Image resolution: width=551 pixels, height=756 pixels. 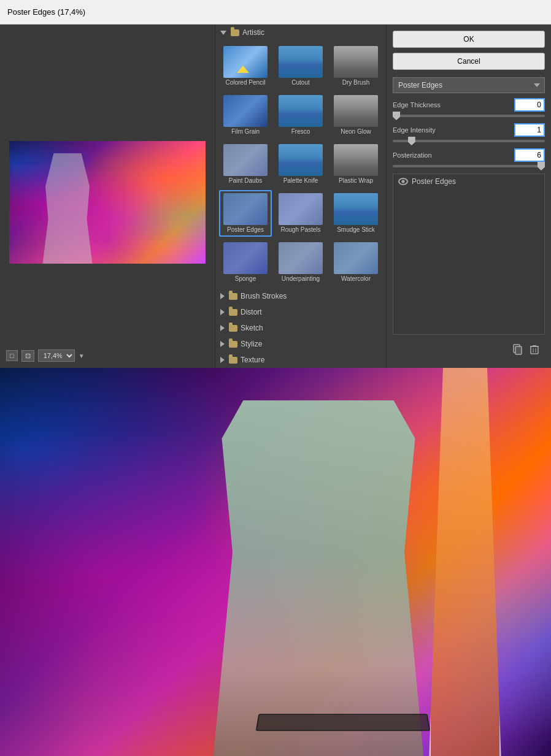 I want to click on filter-sponge: Sponge, so click(x=245, y=262).